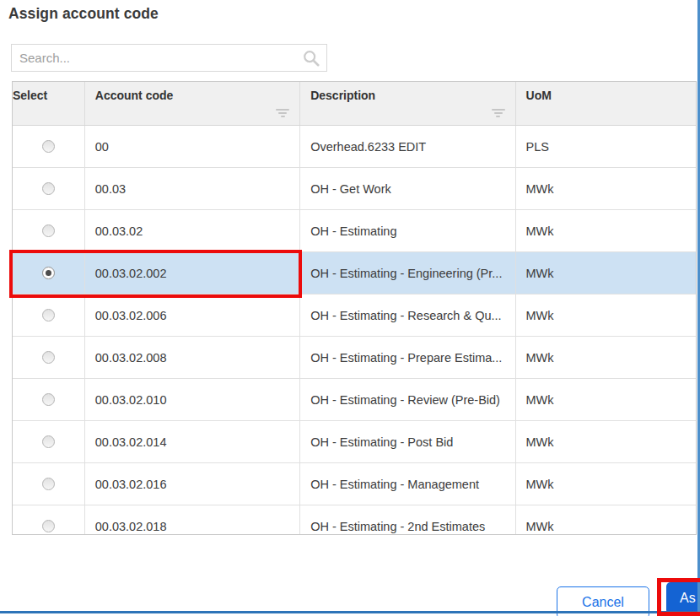 Image resolution: width=700 pixels, height=616 pixels. I want to click on account-code-cell: 00, so click(192, 147).